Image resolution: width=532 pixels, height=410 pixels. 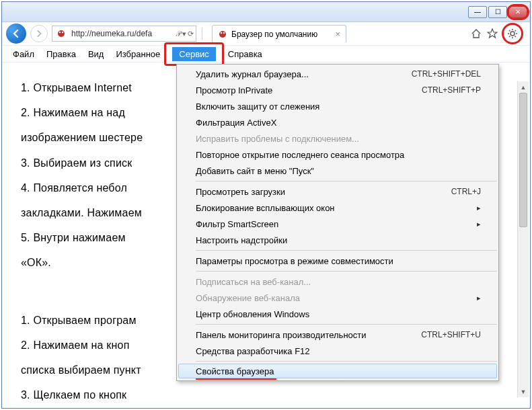 I want to click on dropdown-item: Панель мониторинга производительностиCTR…, so click(x=338, y=335).